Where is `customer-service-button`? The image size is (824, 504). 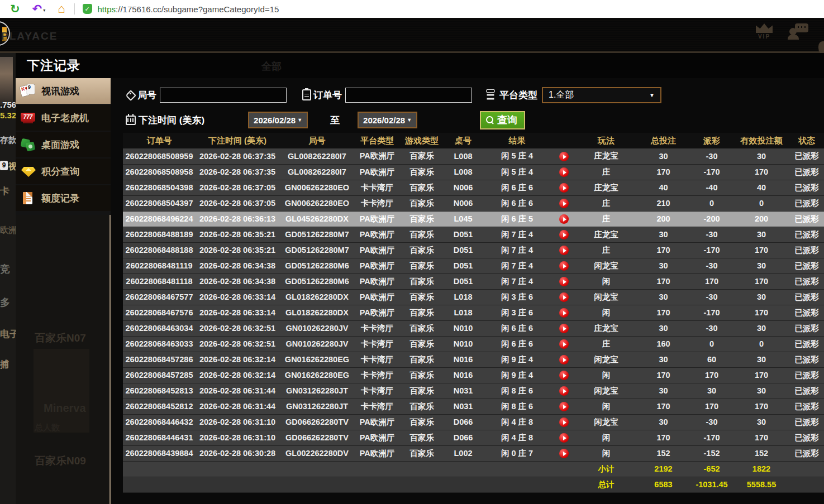
customer-service-button is located at coordinates (798, 32).